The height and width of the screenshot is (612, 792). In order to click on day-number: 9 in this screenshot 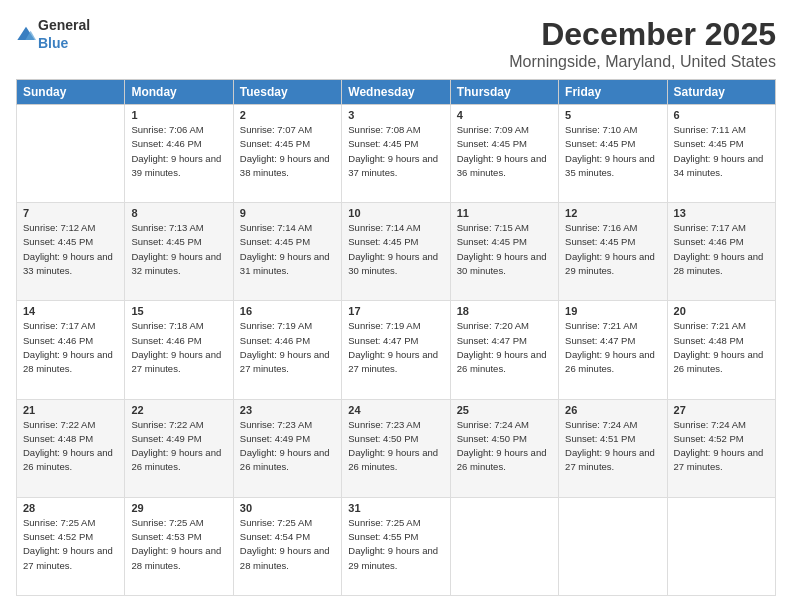, I will do `click(288, 213)`.